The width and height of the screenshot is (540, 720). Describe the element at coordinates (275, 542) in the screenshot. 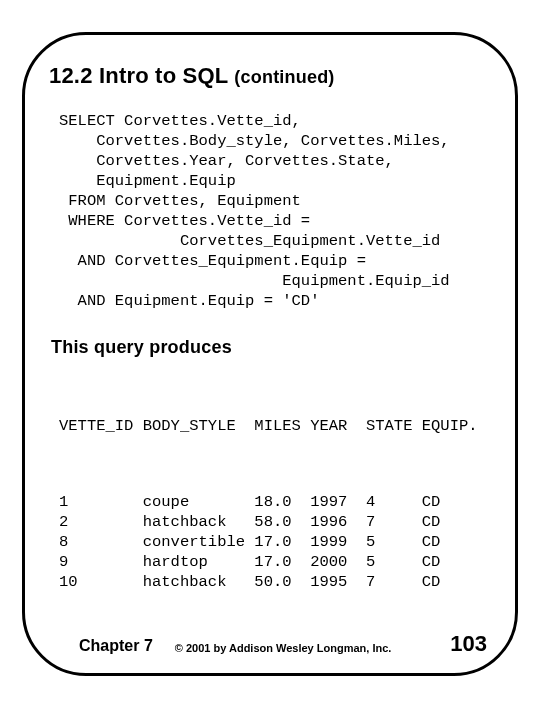

I see `result-body: 1 coupe 18.0 1997 4 CD 2 hatchback 58.0 …` at that location.